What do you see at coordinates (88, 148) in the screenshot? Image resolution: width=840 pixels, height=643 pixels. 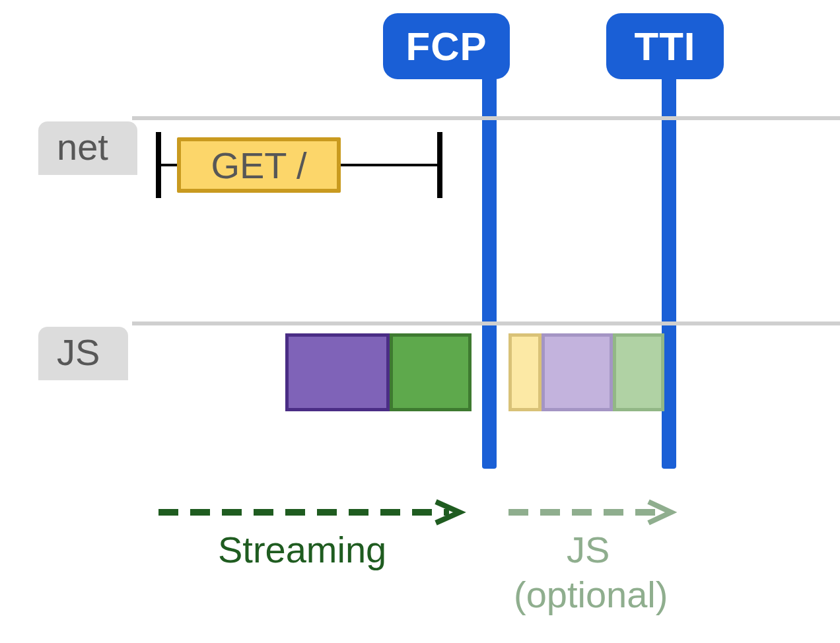 I see `net-row-label: net` at bounding box center [88, 148].